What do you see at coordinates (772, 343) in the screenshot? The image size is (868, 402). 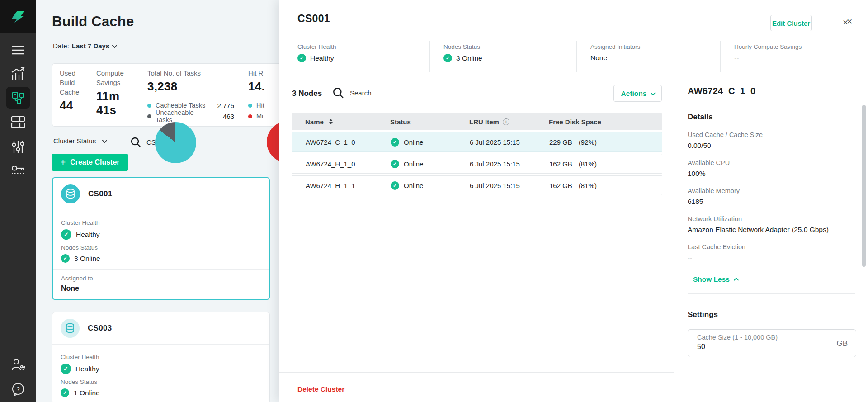 I see `cache-size-field: Cache Size (1 - 10,000 GB) 50 GB` at bounding box center [772, 343].